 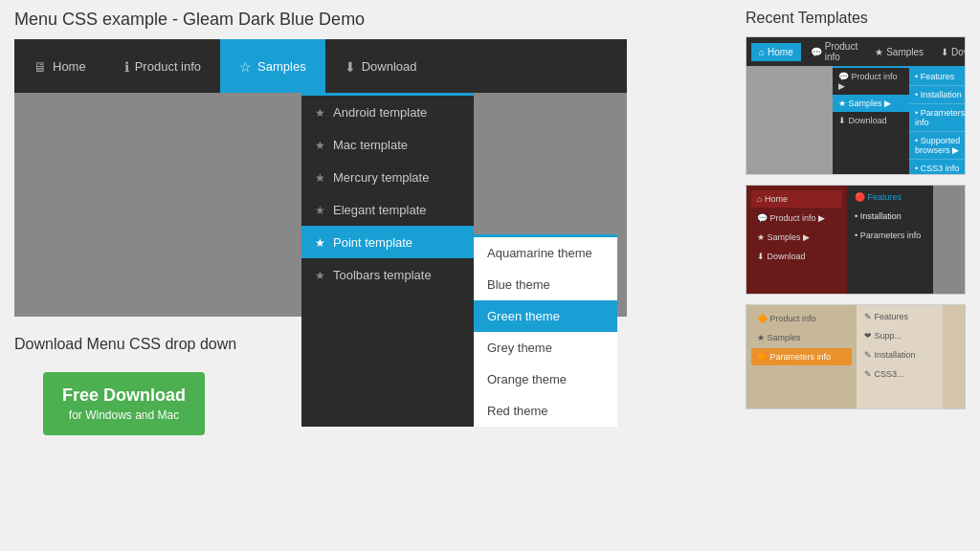 What do you see at coordinates (388, 242) in the screenshot?
I see `dropdown-point: Point template` at bounding box center [388, 242].